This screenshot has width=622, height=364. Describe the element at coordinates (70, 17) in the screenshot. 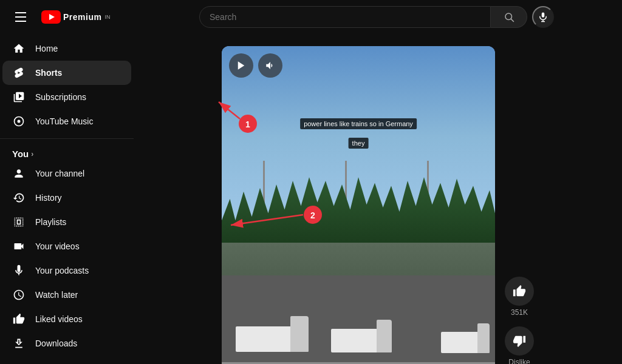

I see `header-left: PremiumIN` at that location.